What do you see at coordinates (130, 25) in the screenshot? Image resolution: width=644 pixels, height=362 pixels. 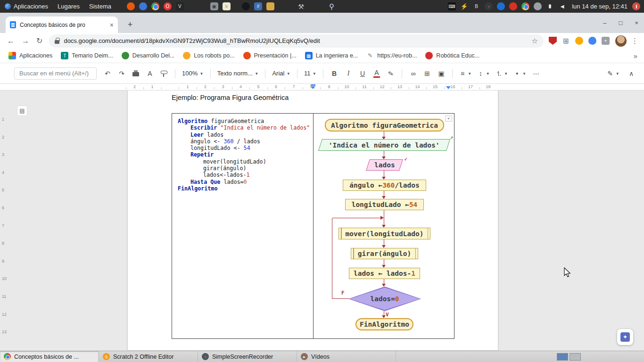 I see `new-tab-button: +` at bounding box center [130, 25].